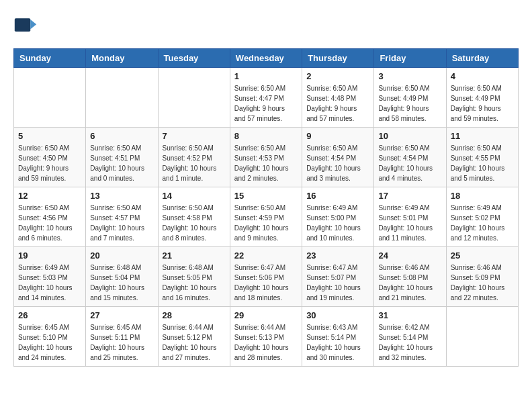 This screenshot has height=411, width=532. What do you see at coordinates (50, 277) in the screenshot?
I see `calendar-day: 19Sunrise: 6:49 AM Sunset: 5:03 PM Dayli…` at bounding box center [50, 277].